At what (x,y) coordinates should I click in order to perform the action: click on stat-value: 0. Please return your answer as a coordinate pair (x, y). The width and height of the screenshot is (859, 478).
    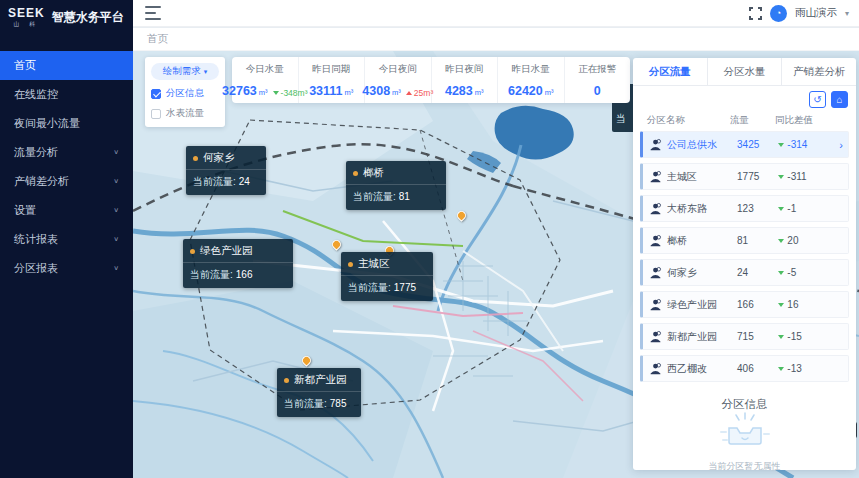
    Looking at the image, I should click on (598, 91).